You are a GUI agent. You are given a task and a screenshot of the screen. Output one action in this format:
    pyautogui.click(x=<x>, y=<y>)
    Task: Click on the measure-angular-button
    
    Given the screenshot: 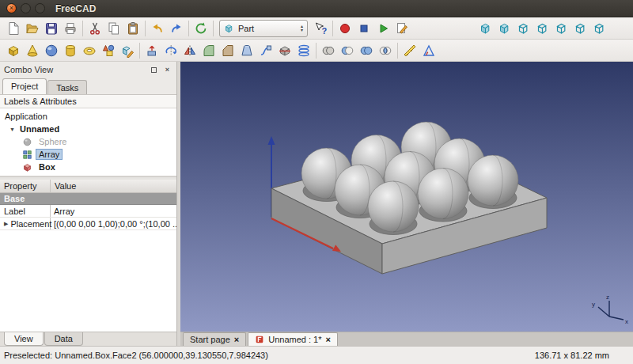 What is the action you would take?
    pyautogui.click(x=429, y=51)
    